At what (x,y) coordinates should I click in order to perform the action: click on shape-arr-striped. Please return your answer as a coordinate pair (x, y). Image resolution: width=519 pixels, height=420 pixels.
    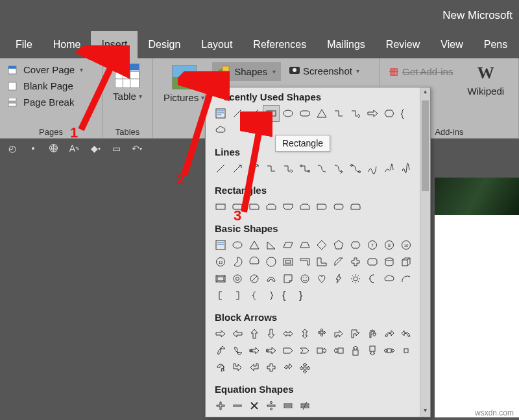
    Looking at the image, I should click on (254, 351).